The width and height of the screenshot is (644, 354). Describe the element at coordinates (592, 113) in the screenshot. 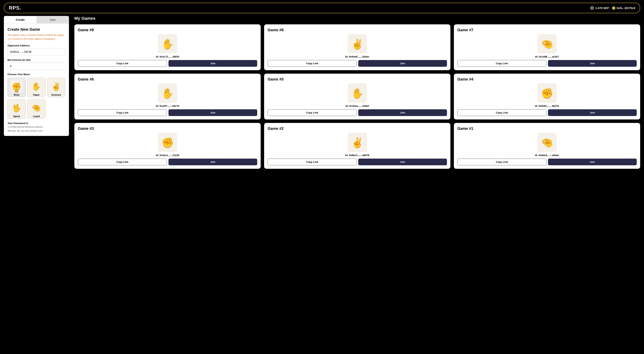

I see `join-button-4: Join` at that location.